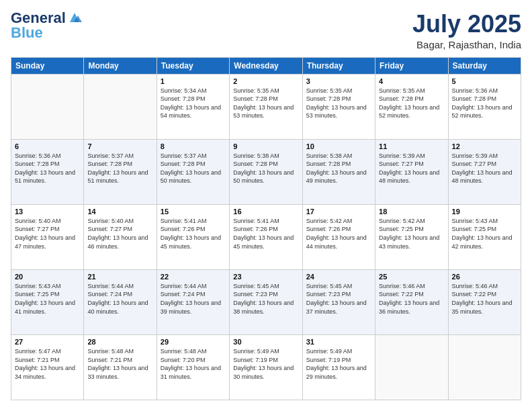 Image resolution: width=532 pixels, height=411 pixels. I want to click on calendar-cell: 25Sunrise: 5:46 AMSunset: 7:22 PMDayligh…, so click(412, 302).